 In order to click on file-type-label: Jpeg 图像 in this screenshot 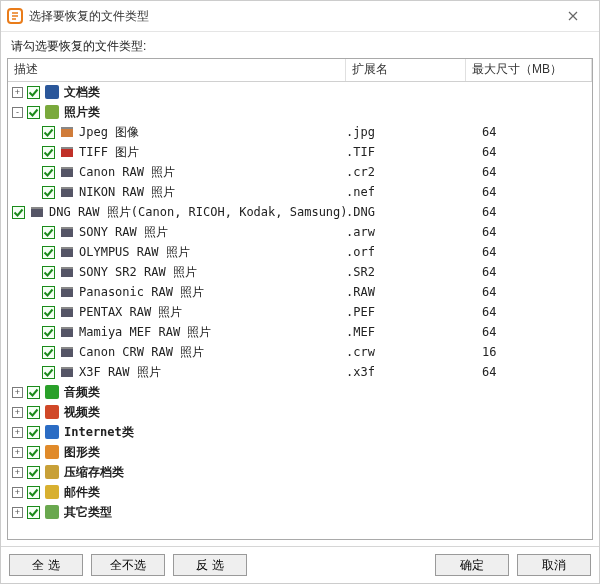, I will do `click(109, 132)`.